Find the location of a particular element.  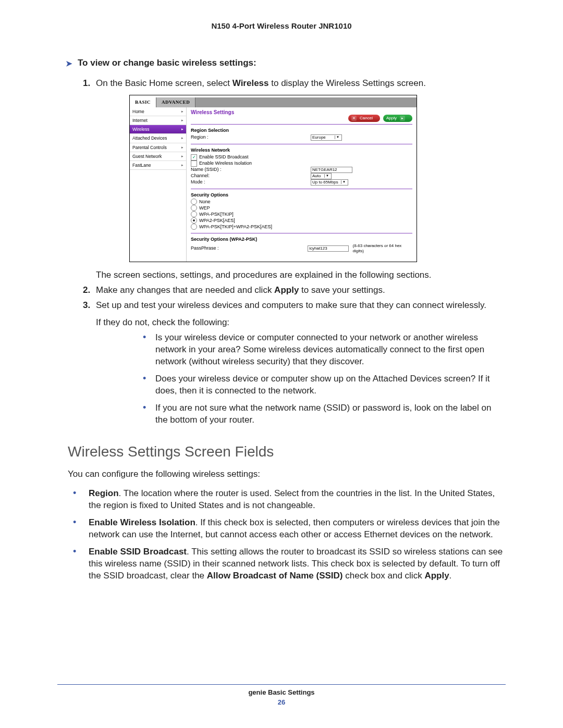

region-select: Europe ▼ is located at coordinates (326, 138).